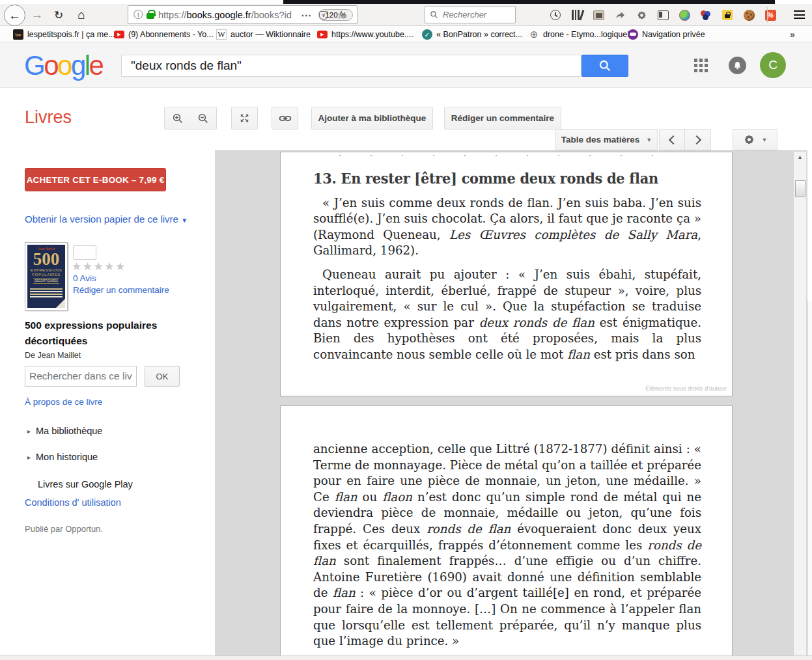 This screenshot has height=660, width=812. I want to click on browser-search-placeholder: Rechercher, so click(465, 14).